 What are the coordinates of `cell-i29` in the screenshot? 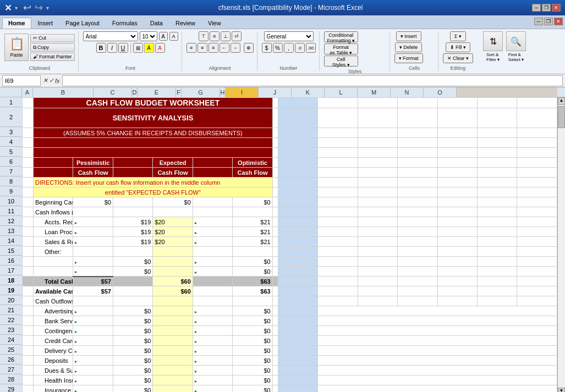 It's located at (298, 389).